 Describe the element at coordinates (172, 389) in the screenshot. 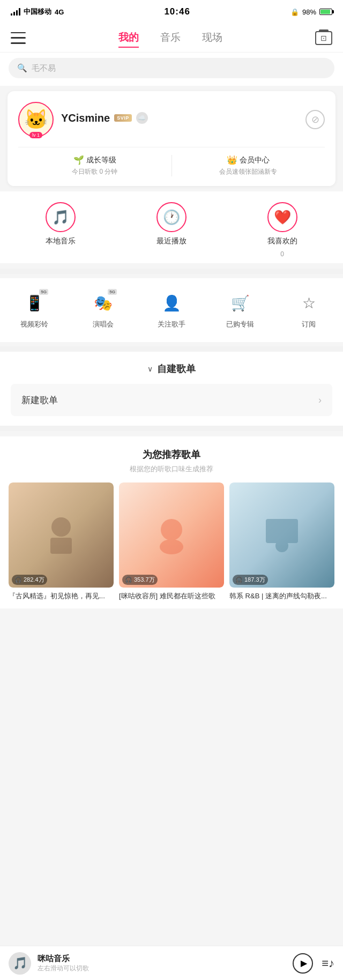

I see `playlist-section: ∨ 自建歌单 新建歌单 ›` at that location.